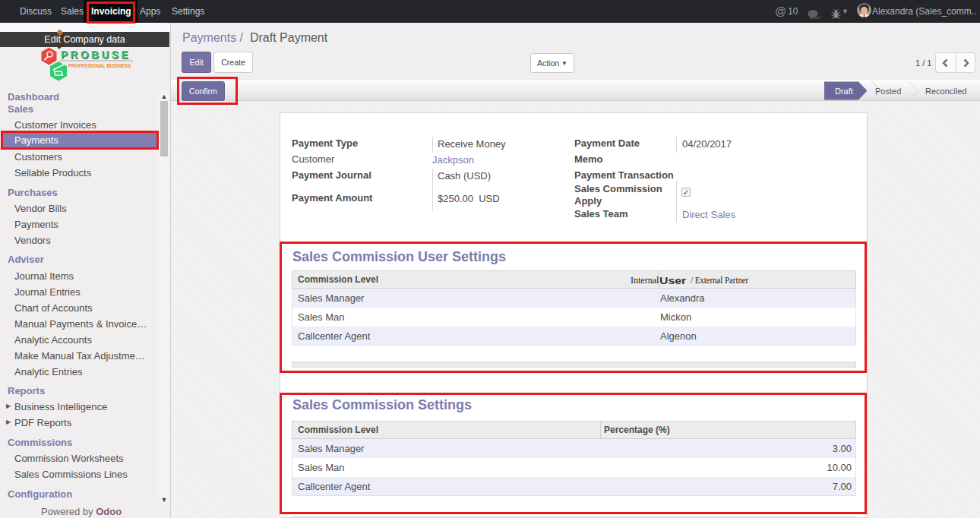 The height and width of the screenshot is (518, 980). I want to click on svg-text: PROBUSE, so click(96, 55).